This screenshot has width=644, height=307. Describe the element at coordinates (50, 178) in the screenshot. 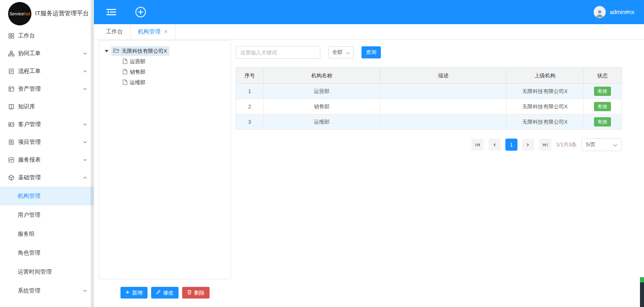

I see `sidebar-item-label: 基础管理` at that location.